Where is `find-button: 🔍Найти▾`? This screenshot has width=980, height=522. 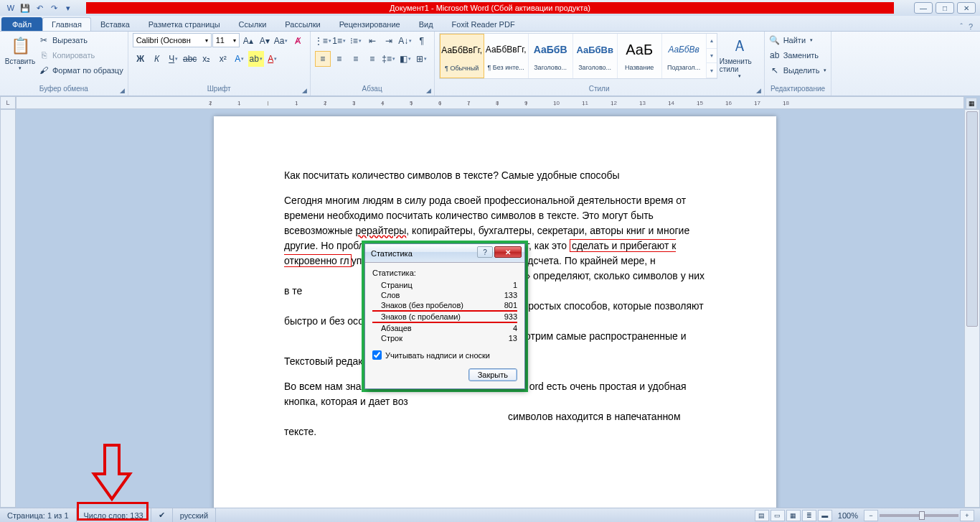
find-button: 🔍Найти▾ is located at coordinates (791, 40).